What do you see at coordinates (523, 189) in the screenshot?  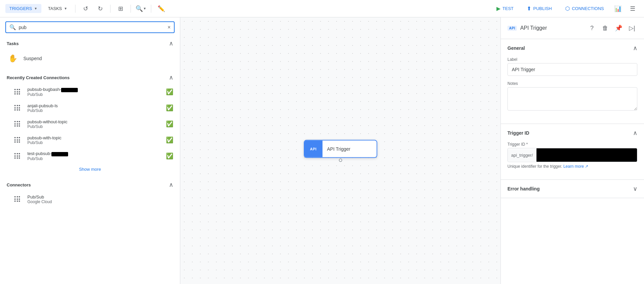 I see `error-handling-title: Error handling` at bounding box center [523, 189].